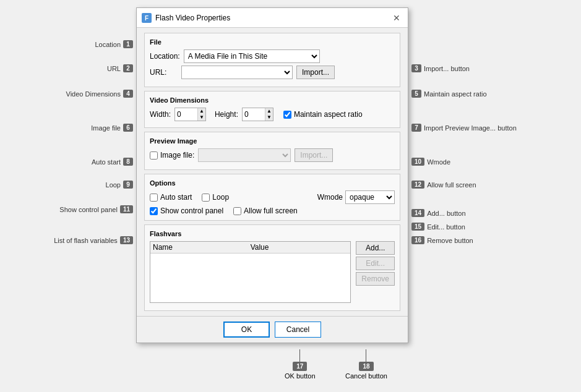  I want to click on ok-button: OK, so click(246, 330).